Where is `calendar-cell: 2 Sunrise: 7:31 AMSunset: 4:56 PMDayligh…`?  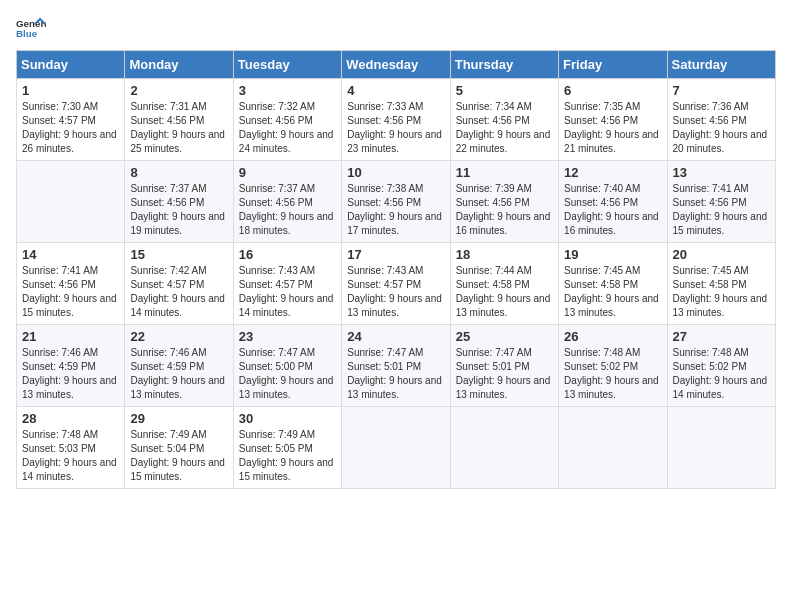
calendar-cell: 2 Sunrise: 7:31 AMSunset: 4:56 PMDayligh… is located at coordinates (179, 120).